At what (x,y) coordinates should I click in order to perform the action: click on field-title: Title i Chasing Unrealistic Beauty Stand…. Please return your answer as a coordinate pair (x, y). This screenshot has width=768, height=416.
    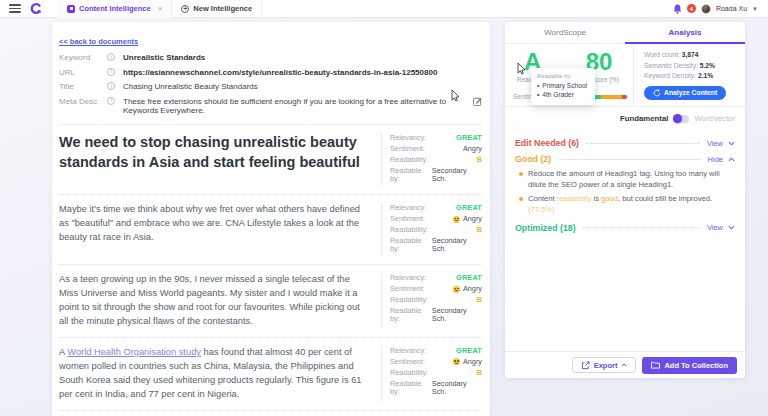
    Looking at the image, I should click on (270, 87).